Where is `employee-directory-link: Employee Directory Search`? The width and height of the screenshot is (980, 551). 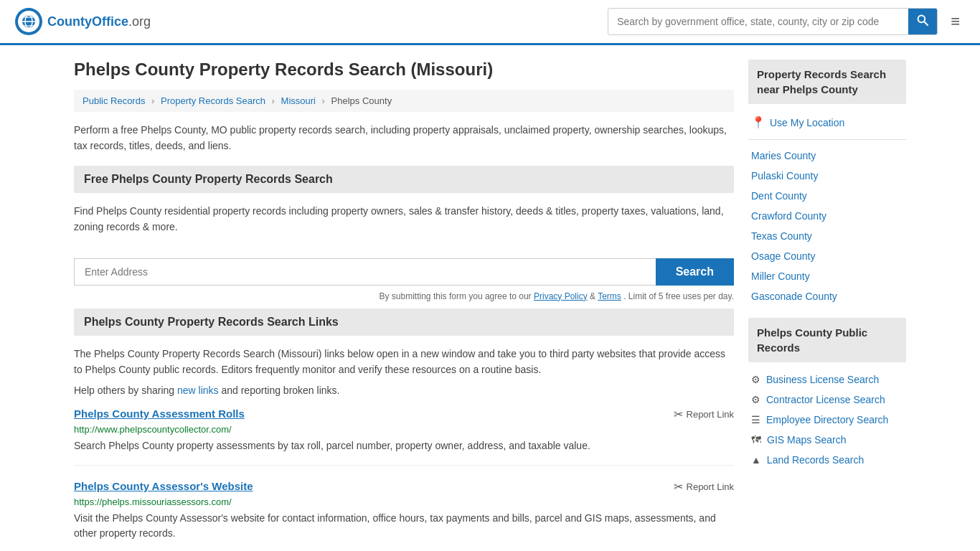
employee-directory-link: Employee Directory Search is located at coordinates (827, 420).